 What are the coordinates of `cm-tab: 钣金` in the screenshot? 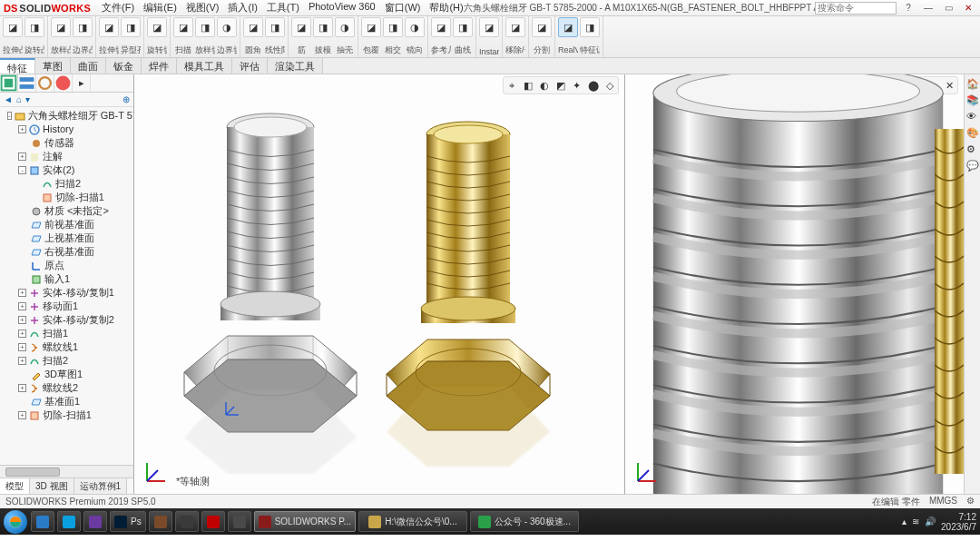 It's located at (123, 65).